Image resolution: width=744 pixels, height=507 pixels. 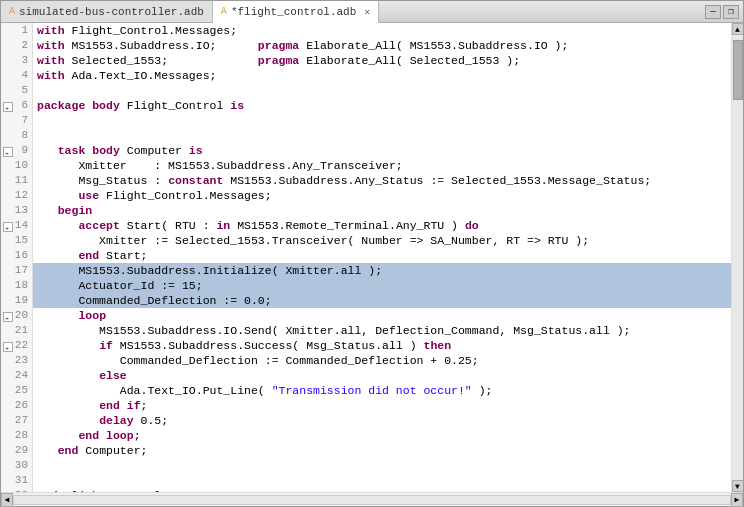 What do you see at coordinates (17, 258) in the screenshot?
I see `line-number-gutter: 1 2 3 4 5 6 7 8 9 10 11 12 13 14 15 16 1…` at bounding box center [17, 258].